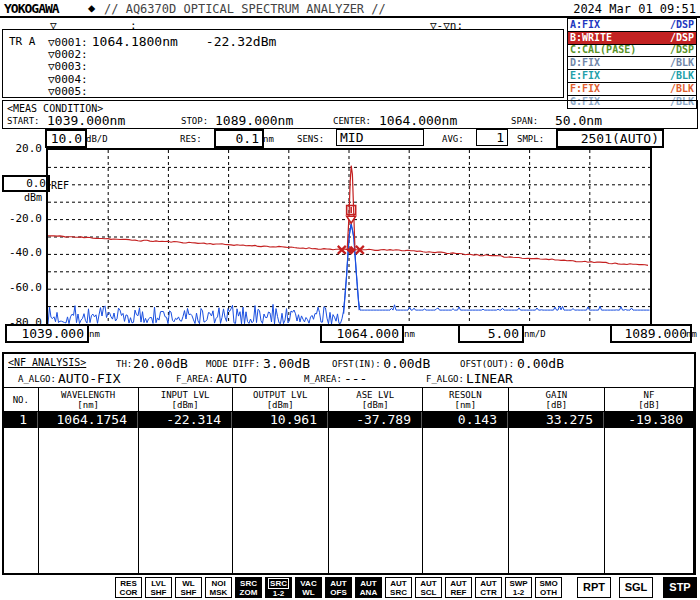  I want to click on repeat-sweep-button: RPT, so click(594, 588).